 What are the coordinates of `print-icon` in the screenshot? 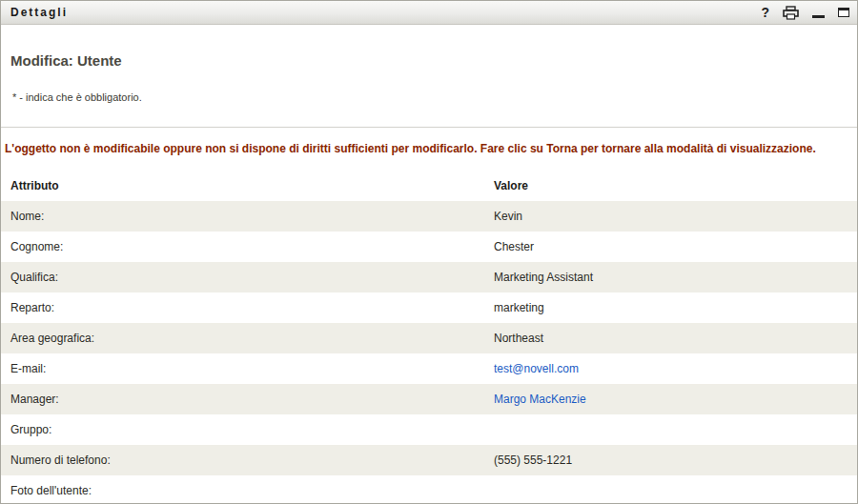 It's located at (791, 12).